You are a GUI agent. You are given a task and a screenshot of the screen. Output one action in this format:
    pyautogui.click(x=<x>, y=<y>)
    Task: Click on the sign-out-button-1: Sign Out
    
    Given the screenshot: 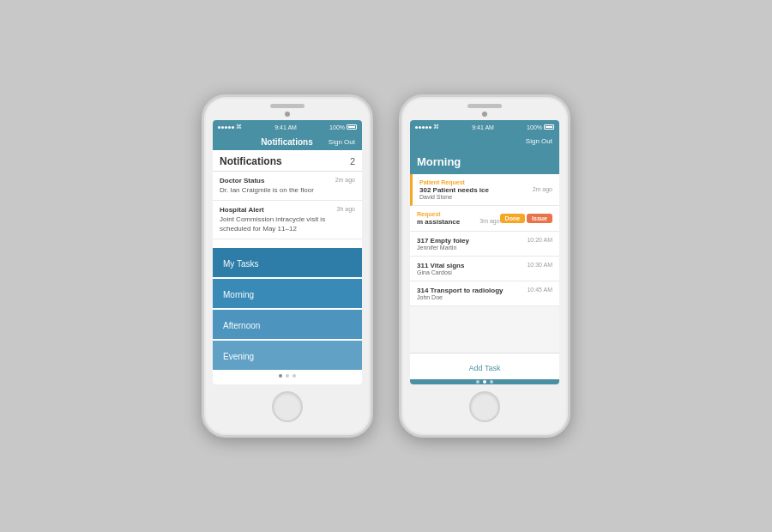 What is the action you would take?
    pyautogui.click(x=341, y=142)
    